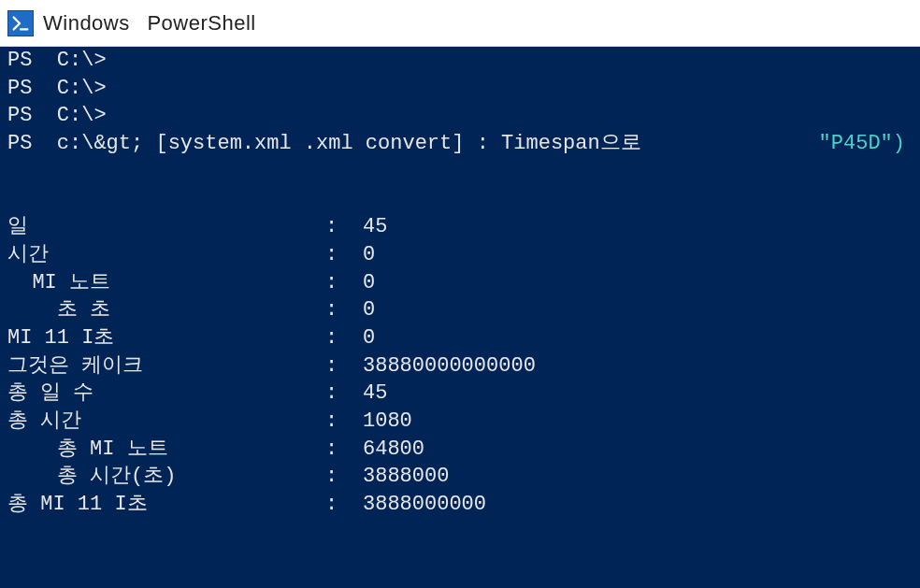  What do you see at coordinates (166, 227) in the screenshot?
I see `output-label: 일` at bounding box center [166, 227].